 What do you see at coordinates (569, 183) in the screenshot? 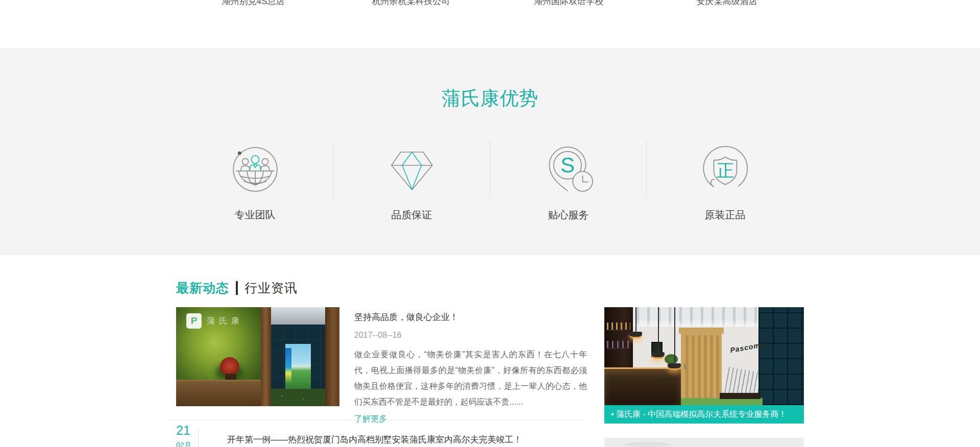
I see `feature-service: S 贴心服务` at bounding box center [569, 183].